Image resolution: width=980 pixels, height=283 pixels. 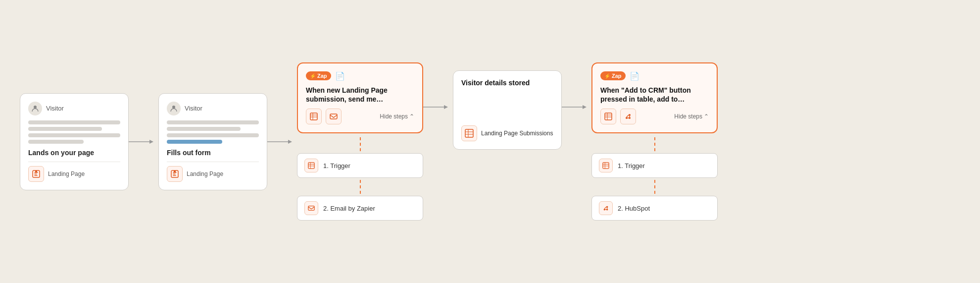 What do you see at coordinates (74, 153) in the screenshot?
I see `card1-main-label: Lands on your page` at bounding box center [74, 153].